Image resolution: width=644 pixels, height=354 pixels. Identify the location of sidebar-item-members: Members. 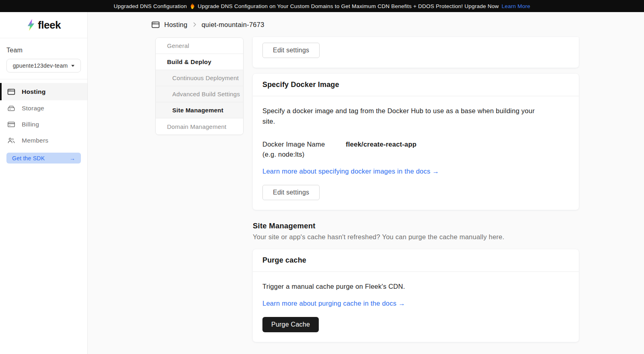
(43, 141).